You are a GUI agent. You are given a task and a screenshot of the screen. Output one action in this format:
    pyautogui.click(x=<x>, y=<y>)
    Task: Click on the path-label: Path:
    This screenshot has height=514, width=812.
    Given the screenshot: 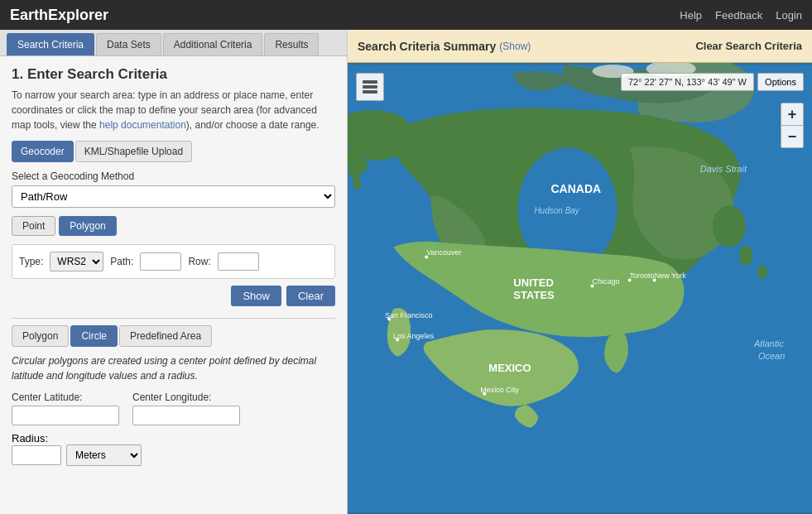 What is the action you would take?
    pyautogui.click(x=122, y=262)
    